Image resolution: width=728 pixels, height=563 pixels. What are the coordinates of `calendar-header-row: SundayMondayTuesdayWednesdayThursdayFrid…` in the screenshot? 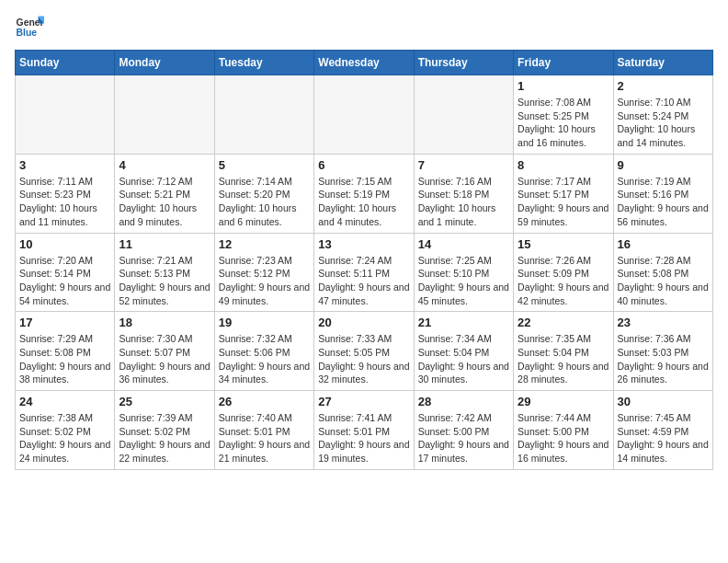 It's located at (364, 63).